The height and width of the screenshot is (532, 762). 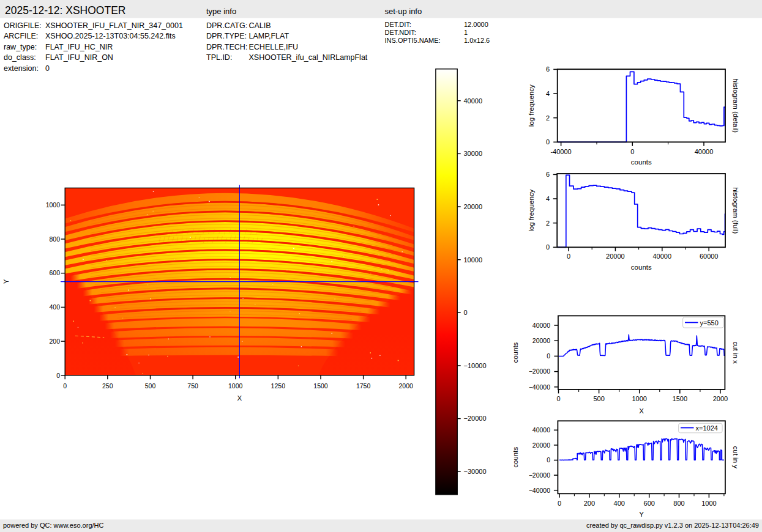 I want to click on svg-text: histogram (full), so click(x=736, y=210).